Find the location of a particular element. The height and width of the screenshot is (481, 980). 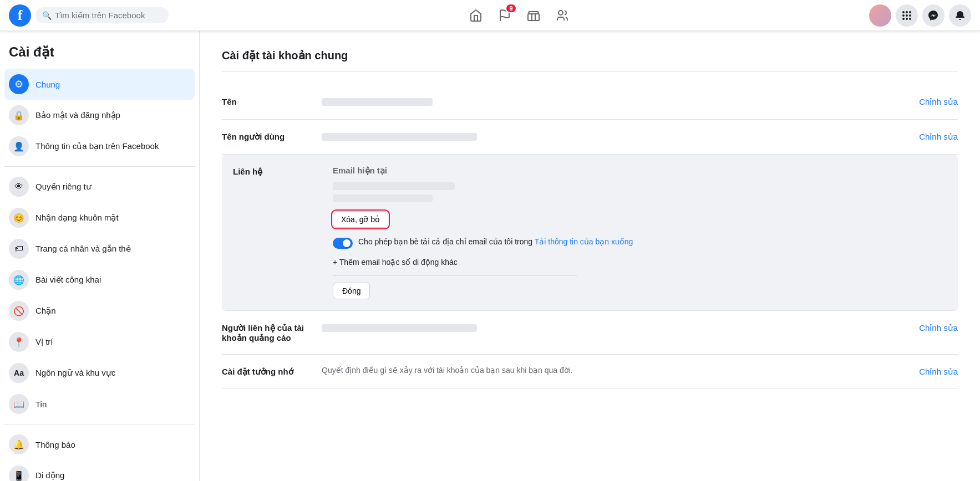

chan-icon: 🚫 is located at coordinates (19, 311).